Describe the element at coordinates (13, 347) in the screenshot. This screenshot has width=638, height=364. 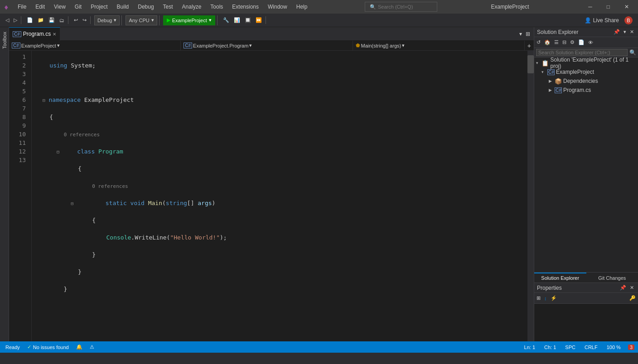
I see `status-ready: Ready` at that location.